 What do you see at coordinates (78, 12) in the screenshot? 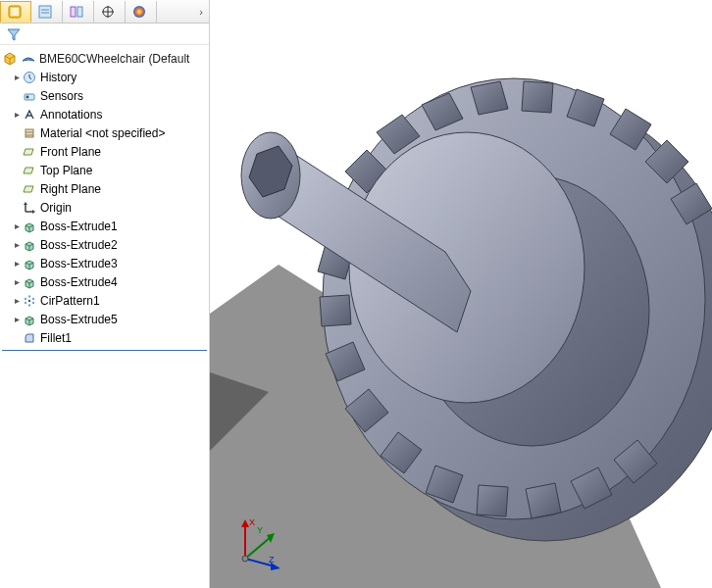
I see `configuration-manager-tab` at bounding box center [78, 12].